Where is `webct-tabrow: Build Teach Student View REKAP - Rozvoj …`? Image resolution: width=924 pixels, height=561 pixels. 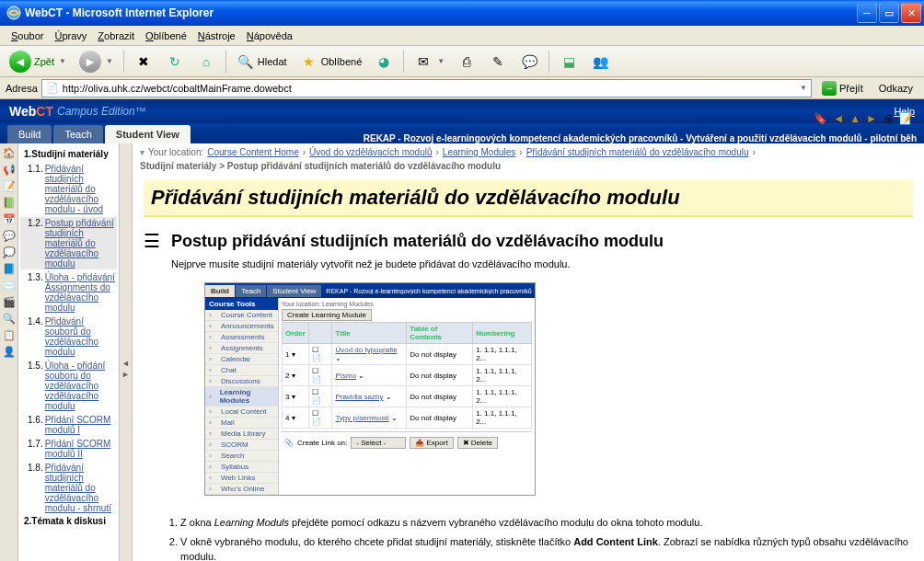
webct-tabrow: Build Teach Student View REKAP - Rozvoj … is located at coordinates (462, 133).